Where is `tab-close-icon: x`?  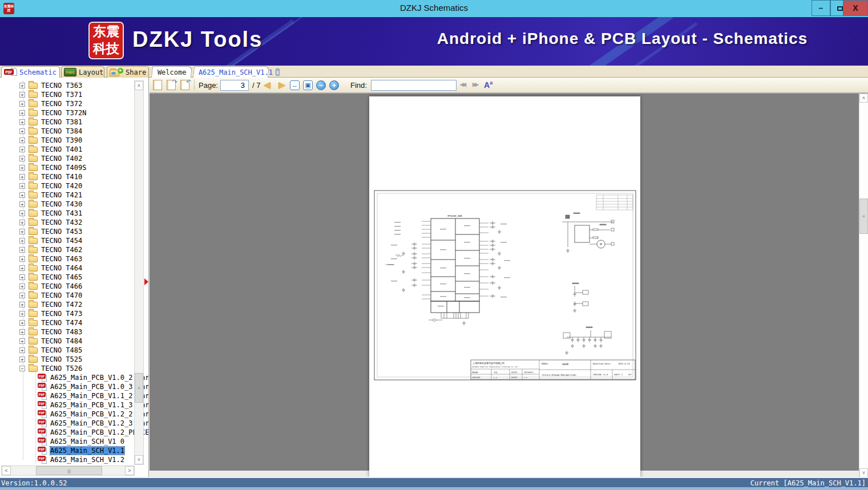 tab-close-icon: x is located at coordinates (277, 72).